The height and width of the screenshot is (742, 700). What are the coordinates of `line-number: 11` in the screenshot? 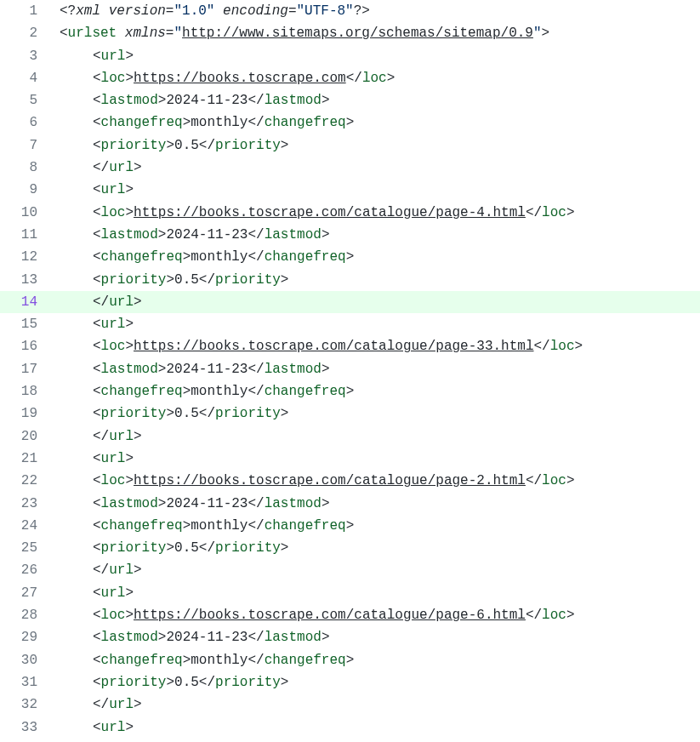 It's located at (26, 235).